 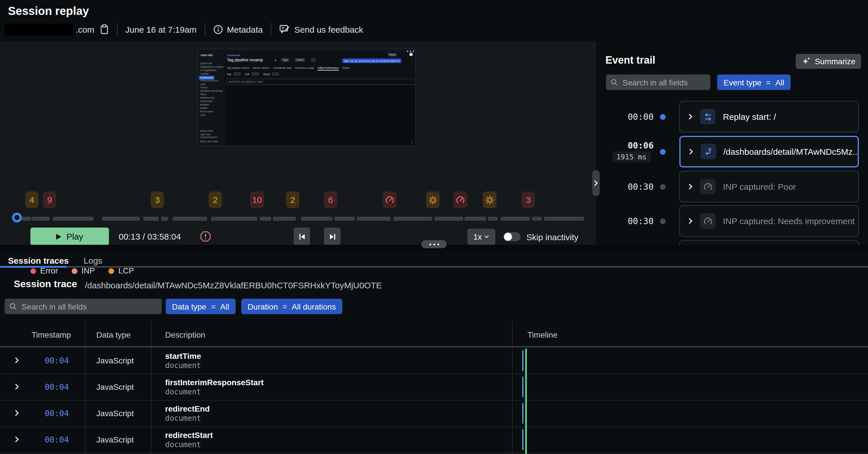 I want to click on timeline-position-line, so click(x=526, y=401).